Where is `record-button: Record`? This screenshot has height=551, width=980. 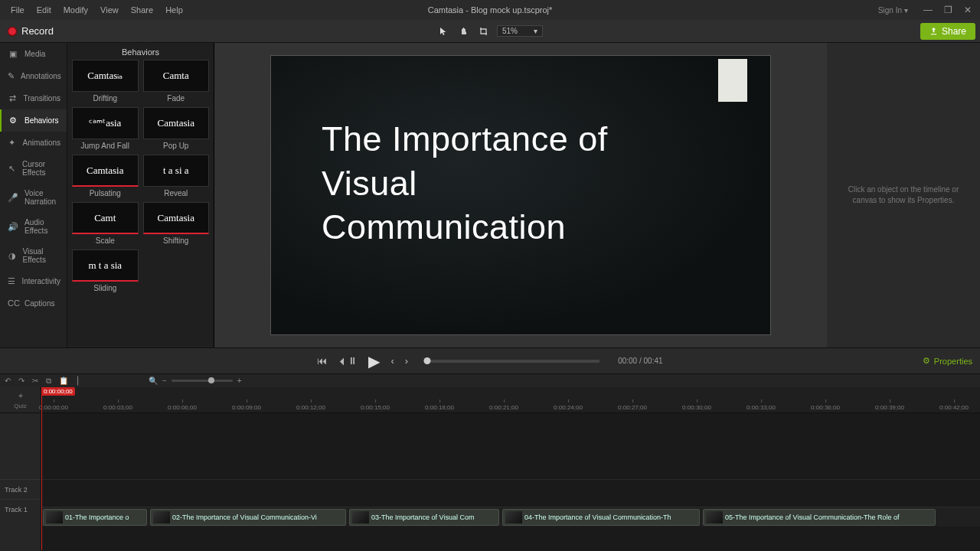
record-button: Record is located at coordinates (31, 31).